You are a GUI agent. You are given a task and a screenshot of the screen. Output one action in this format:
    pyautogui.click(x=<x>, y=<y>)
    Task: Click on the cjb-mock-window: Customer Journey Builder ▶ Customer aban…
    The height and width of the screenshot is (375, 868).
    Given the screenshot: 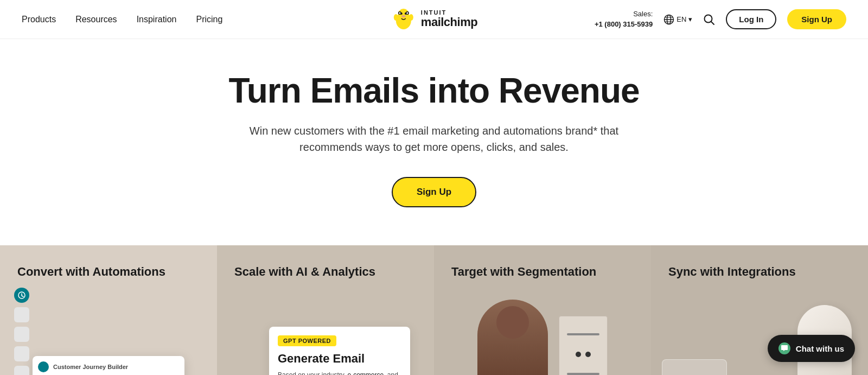 What is the action you would take?
    pyautogui.click(x=108, y=366)
    